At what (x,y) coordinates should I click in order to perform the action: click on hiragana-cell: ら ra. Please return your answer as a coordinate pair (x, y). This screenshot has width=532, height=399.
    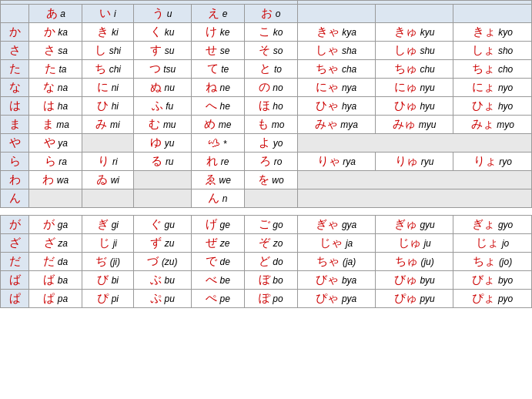
    Looking at the image, I should click on (55, 162).